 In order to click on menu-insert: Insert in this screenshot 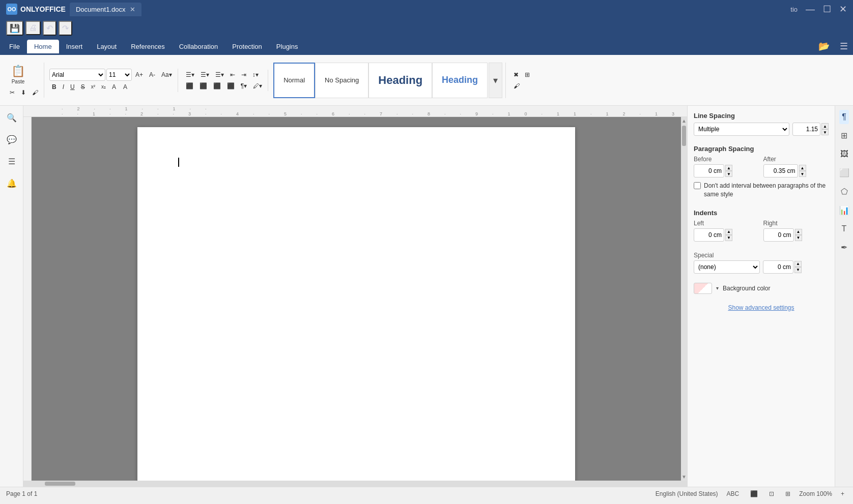, I will do `click(74, 47)`.